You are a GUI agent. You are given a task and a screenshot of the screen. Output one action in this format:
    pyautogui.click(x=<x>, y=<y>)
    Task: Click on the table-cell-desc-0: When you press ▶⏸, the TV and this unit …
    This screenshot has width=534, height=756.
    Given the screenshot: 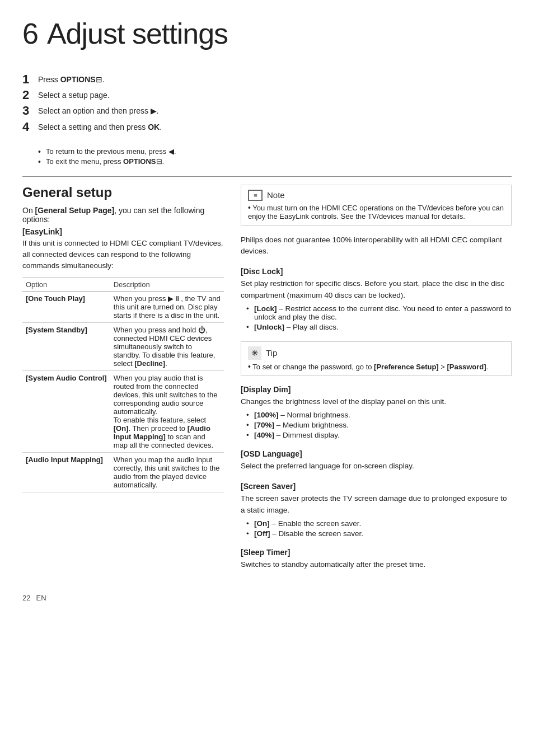 What is the action you would take?
    pyautogui.click(x=167, y=307)
    